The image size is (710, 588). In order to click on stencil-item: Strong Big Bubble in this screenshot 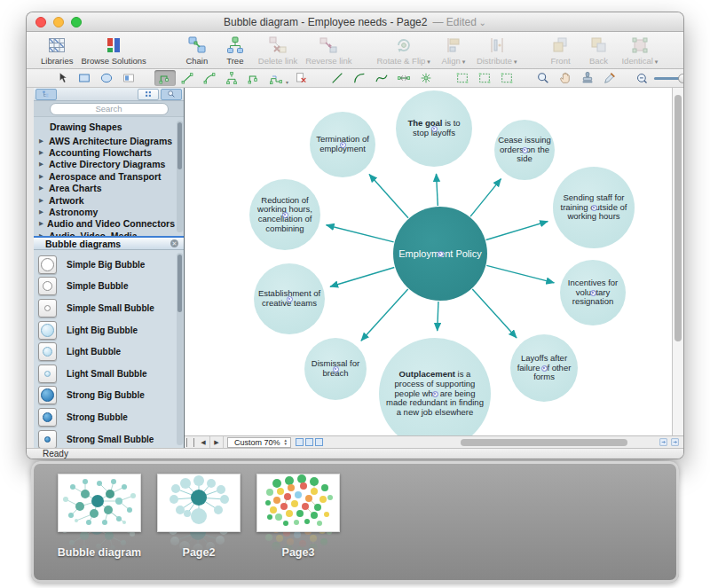, I will do `click(111, 396)`.